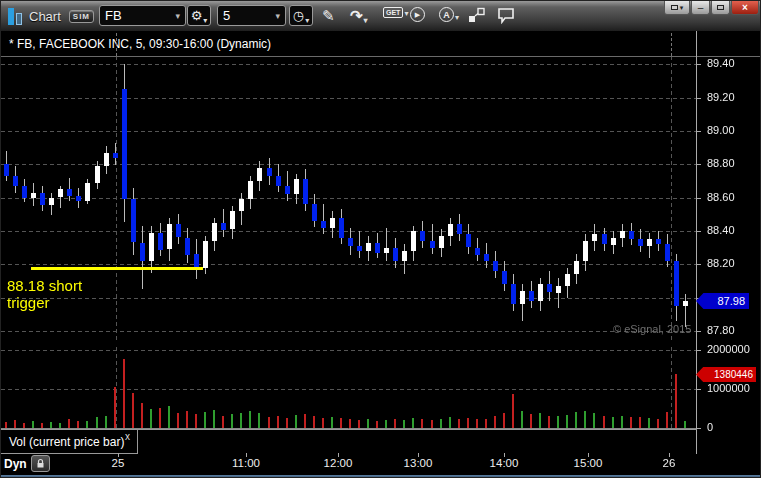 The height and width of the screenshot is (478, 761). Describe the element at coordinates (82, 16) in the screenshot. I see `sim-mode-badge: SIM` at that location.